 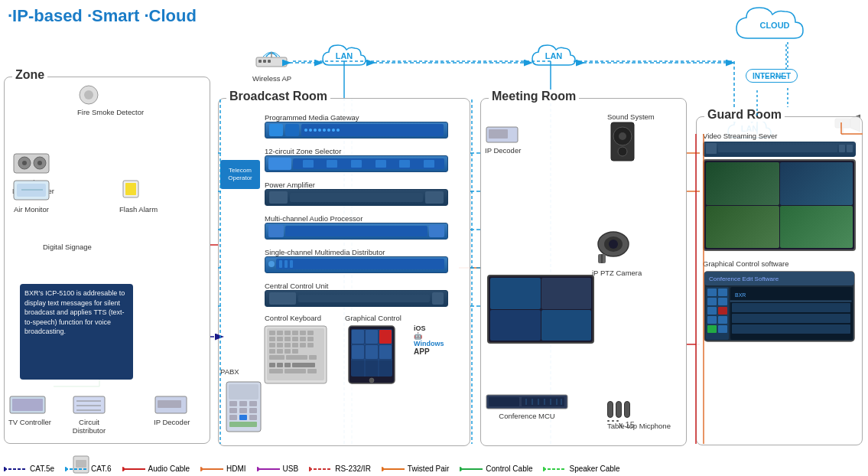 I want to click on video-streaming-label-text: Video Streaming Sever, so click(x=740, y=135).